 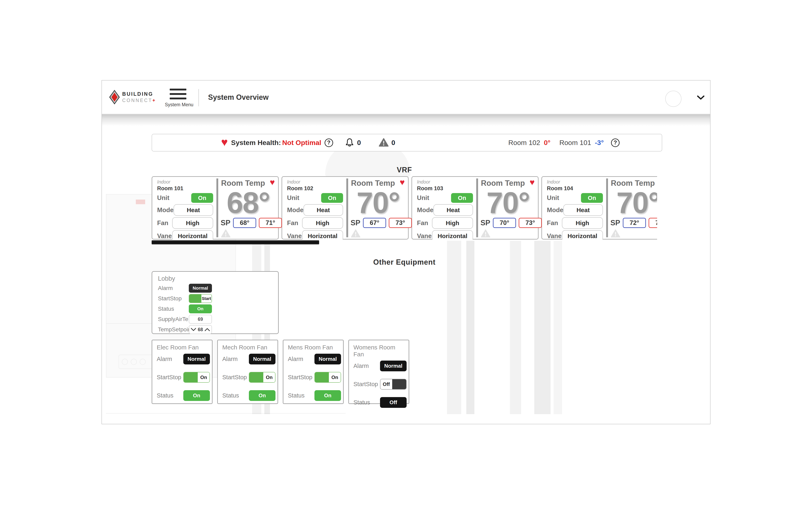 What do you see at coordinates (173, 329) in the screenshot?
I see `temp-setpoint-label: TempSetpoin` at bounding box center [173, 329].